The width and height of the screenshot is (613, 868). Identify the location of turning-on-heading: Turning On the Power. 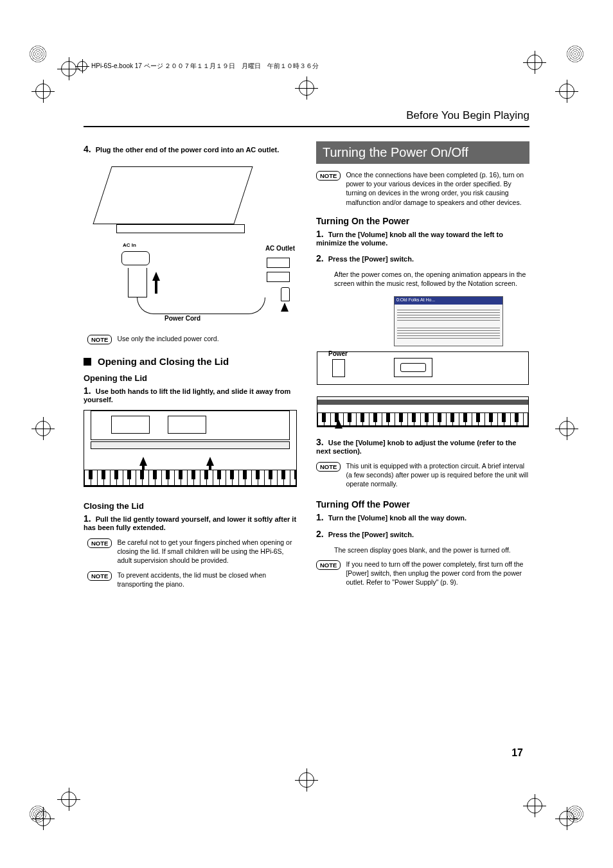
(423, 221).